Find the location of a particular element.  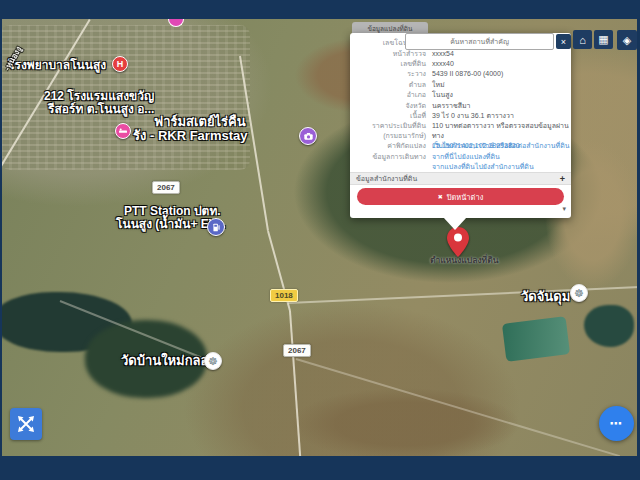

measure-tools-button is located at coordinates (26, 424).